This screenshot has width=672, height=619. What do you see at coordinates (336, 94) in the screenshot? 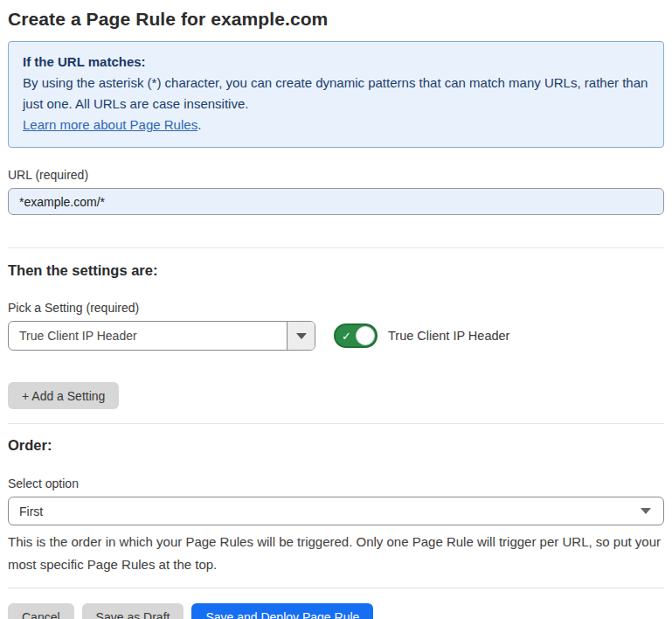
I see `info-box-body: By using the asterisk (*) character, you…` at bounding box center [336, 94].